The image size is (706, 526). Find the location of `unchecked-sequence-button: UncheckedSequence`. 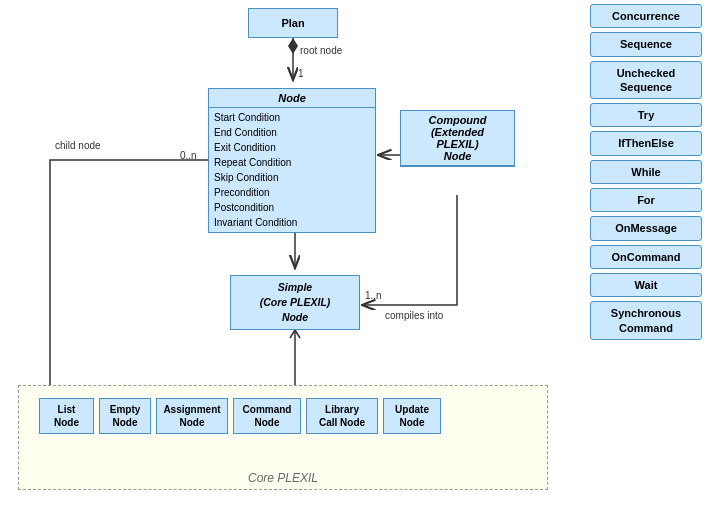

unchecked-sequence-button: UncheckedSequence is located at coordinates (646, 80).